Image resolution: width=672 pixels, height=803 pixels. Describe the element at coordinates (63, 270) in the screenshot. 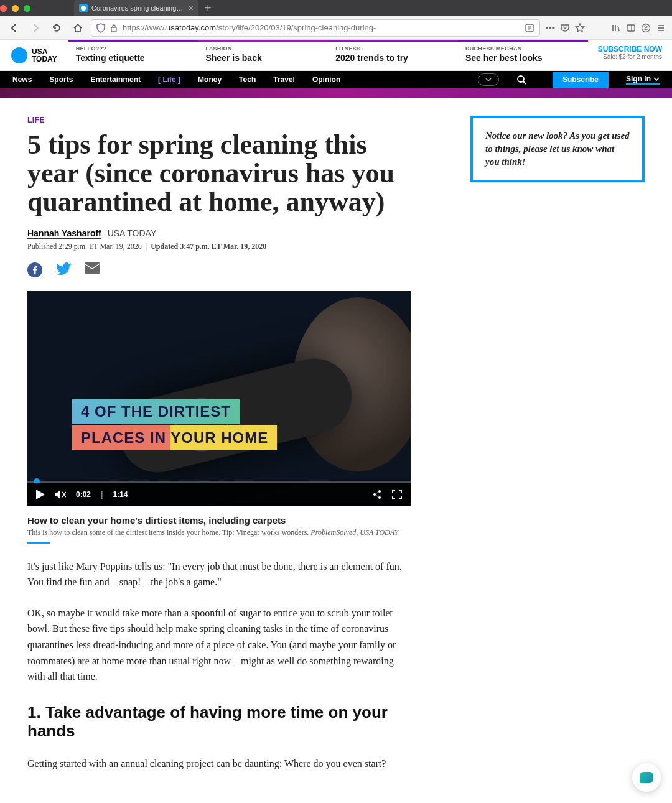

I see `twitter-icon` at that location.